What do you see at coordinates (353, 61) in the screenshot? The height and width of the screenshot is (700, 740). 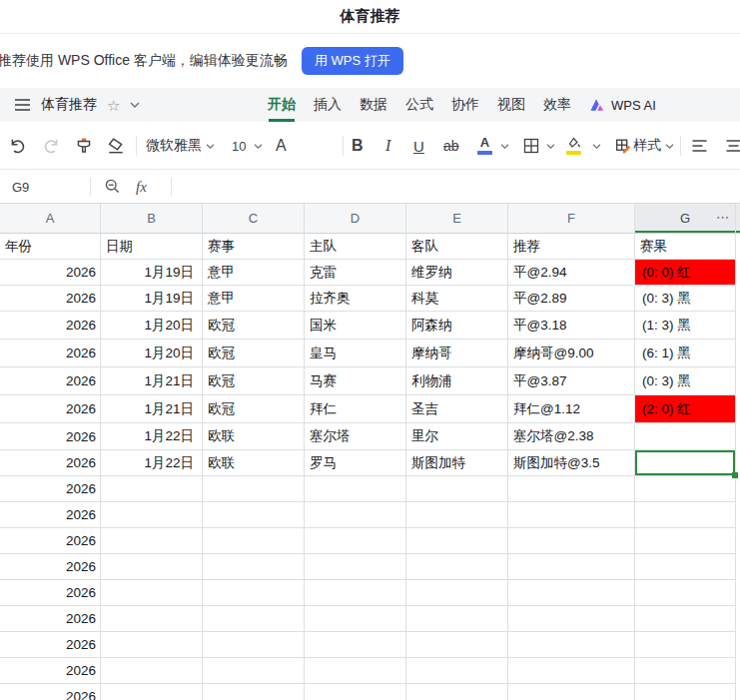 I see `open-in-wps-button: 用 WPS 打开` at bounding box center [353, 61].